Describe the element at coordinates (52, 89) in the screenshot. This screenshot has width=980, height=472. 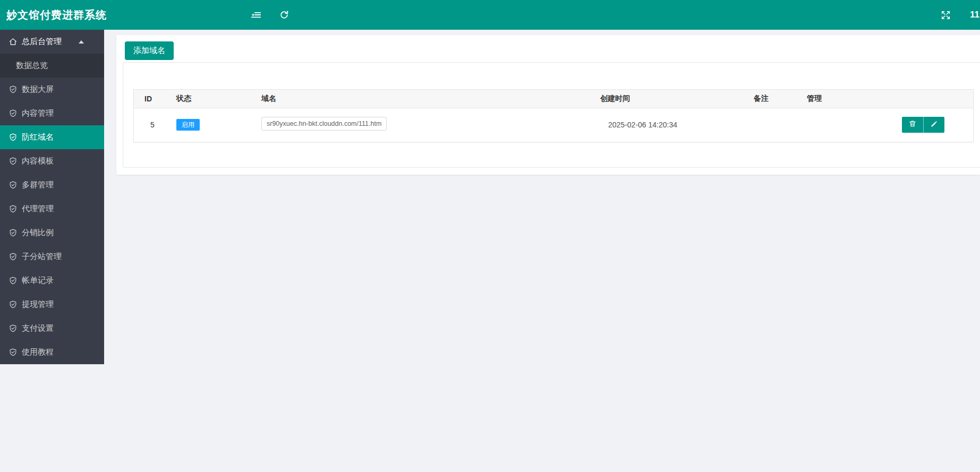
I see `sidebar-item-data-screen: 数据大屏` at that location.